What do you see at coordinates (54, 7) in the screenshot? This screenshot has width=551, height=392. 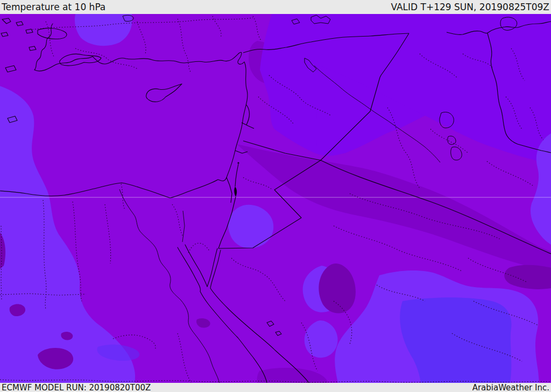 I see `page-title: Temperature at 10 hPa` at bounding box center [54, 7].